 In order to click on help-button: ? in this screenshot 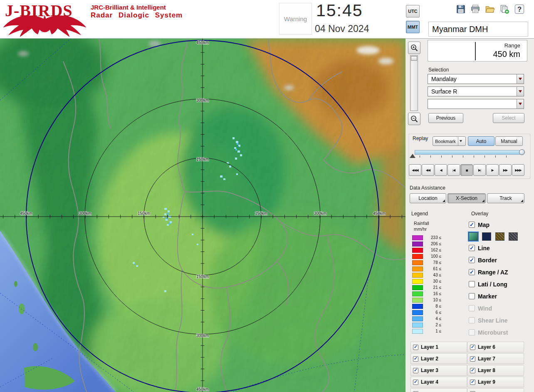, I will do `click(519, 9)`.